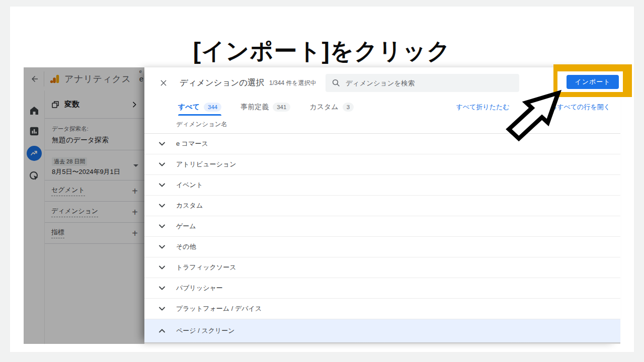 The image size is (644, 362). I want to click on row-label: カスタム, so click(189, 206).